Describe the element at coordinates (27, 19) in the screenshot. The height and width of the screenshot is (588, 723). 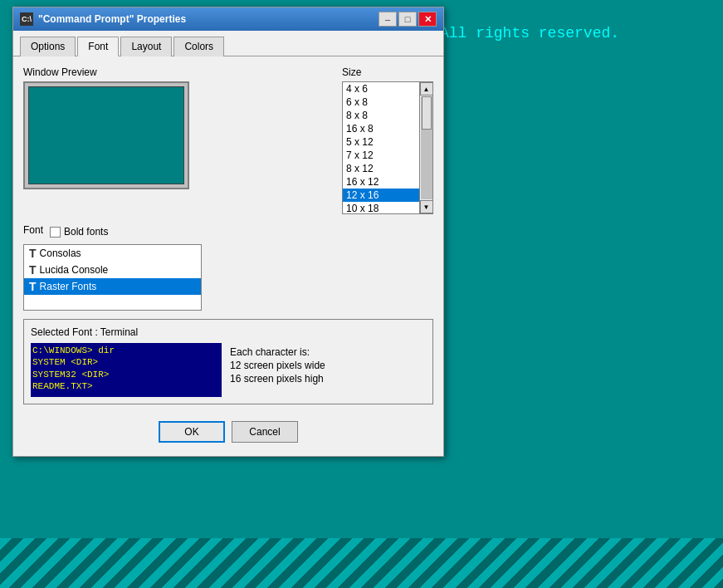
I see `app-icon: C:\` at that location.